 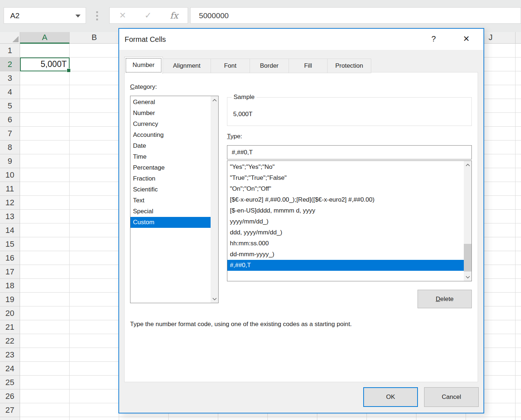 What do you see at coordinates (10, 230) in the screenshot?
I see `row-header-14: 14` at bounding box center [10, 230].